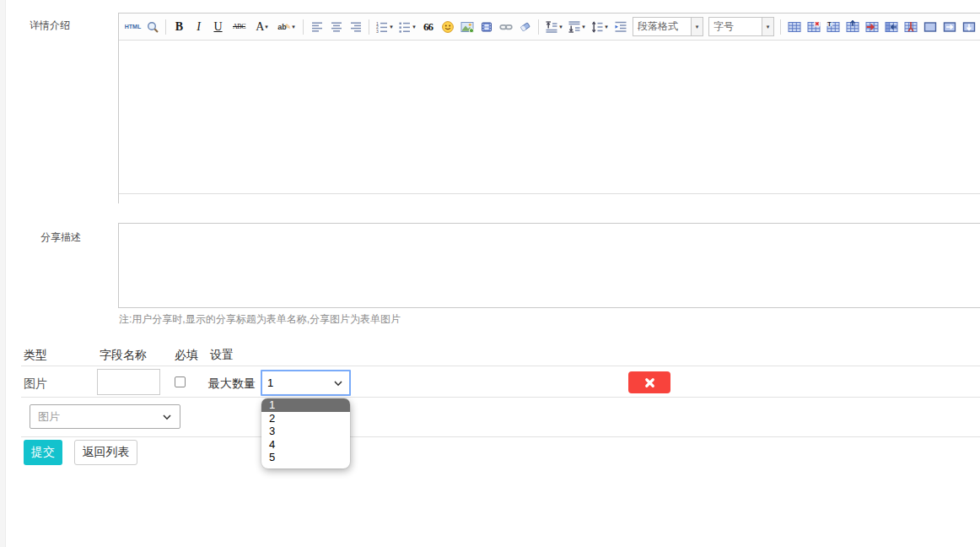 This screenshot has width=980, height=547. What do you see at coordinates (378, 31) in the screenshot?
I see `svg-text: 3` at bounding box center [378, 31].